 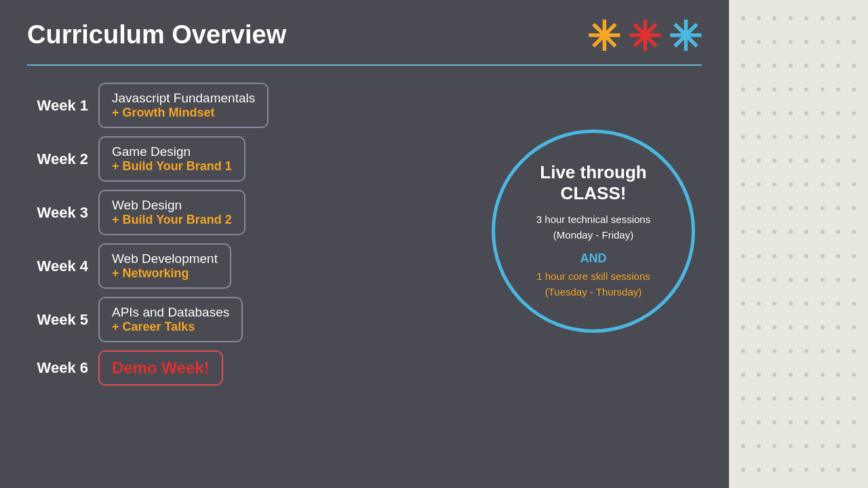 What do you see at coordinates (365, 39) in the screenshot?
I see `header: Curriculum Overview ✳ ✳ ✳` at bounding box center [365, 39].